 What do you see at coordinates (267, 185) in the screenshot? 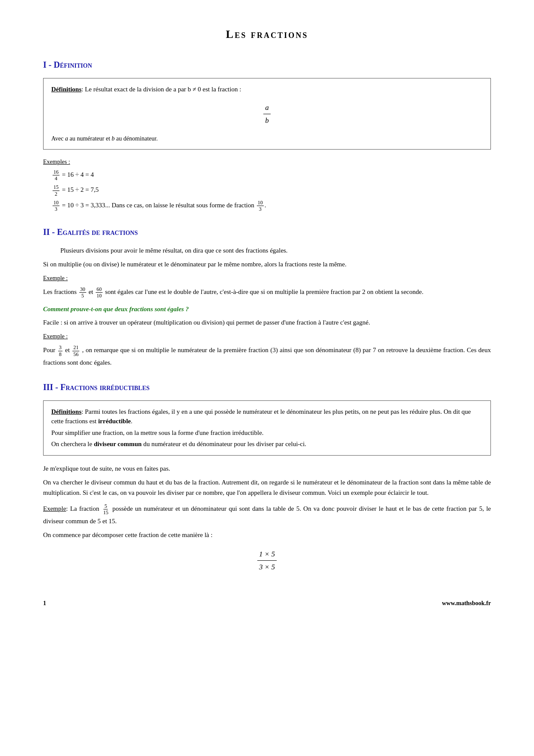
I see `examples-section-1: Exemples : 16 4 = 16 ÷ 4 = 4 15 2 = 15 ÷…` at bounding box center [267, 185].